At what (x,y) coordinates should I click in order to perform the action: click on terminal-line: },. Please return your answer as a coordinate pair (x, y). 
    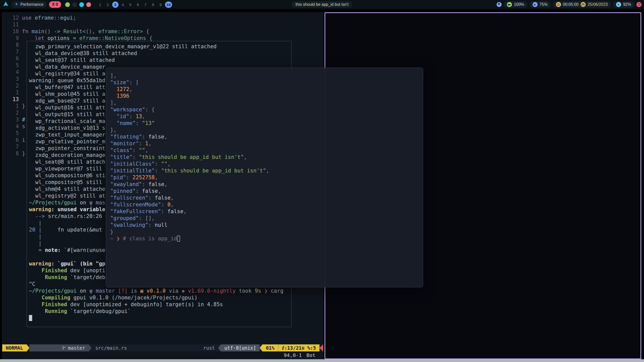
    Looking at the image, I should click on (267, 130).